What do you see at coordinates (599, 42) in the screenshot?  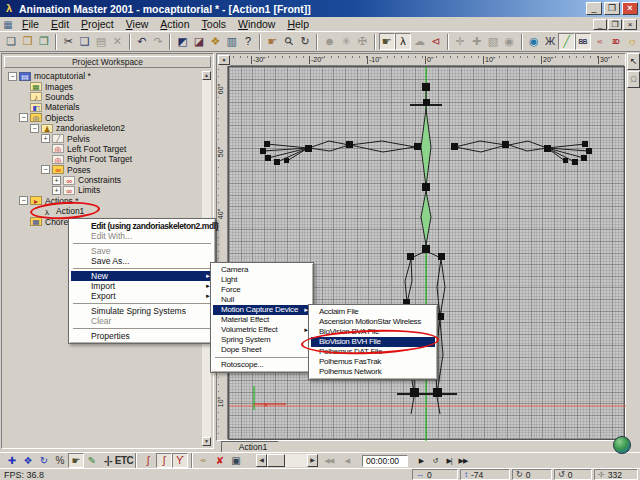 I see `key-button: ♀` at bounding box center [599, 42].